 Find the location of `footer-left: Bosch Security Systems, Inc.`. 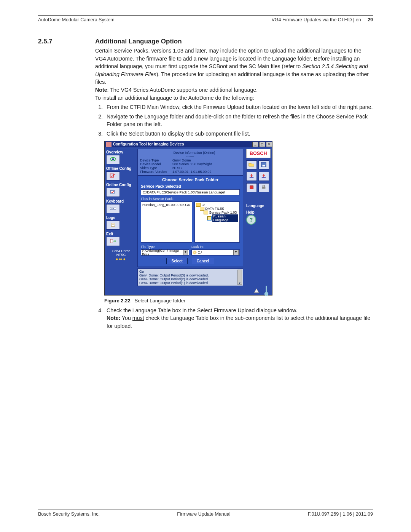

footer-left: Bosch Security Systems, Inc. is located at coordinates (69, 514).